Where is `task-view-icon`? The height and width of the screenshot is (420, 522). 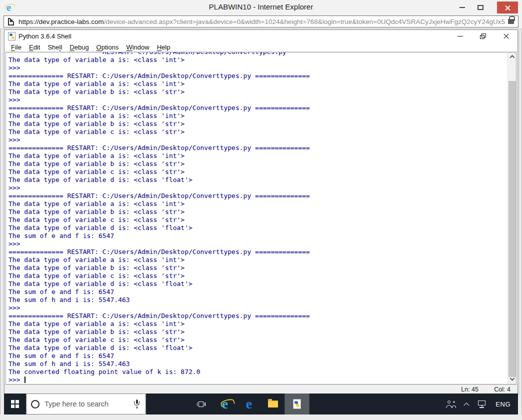 task-view-icon is located at coordinates (201, 404).